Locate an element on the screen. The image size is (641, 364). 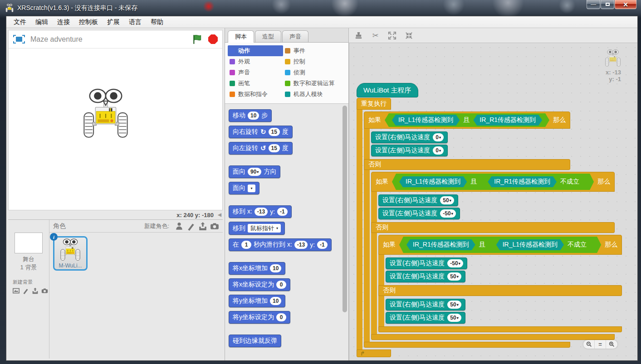
sprite-from-library-icon is located at coordinates (179, 226).